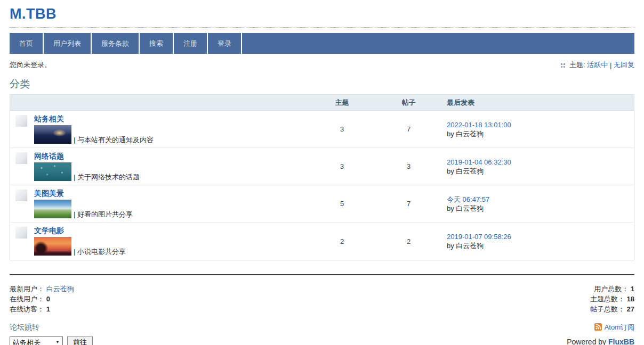  I want to click on category-row: 文学电影 | 小说电影共分享 2 2 2019-01-07 09:58:26 b…, so click(322, 241).